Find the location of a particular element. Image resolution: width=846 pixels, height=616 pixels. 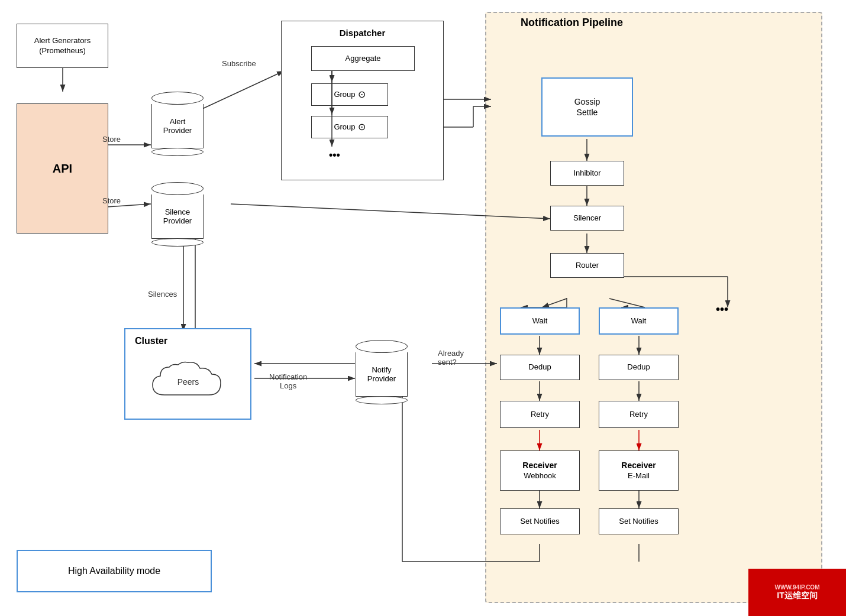

set-notifies1-box: Set Notifies is located at coordinates (540, 521).